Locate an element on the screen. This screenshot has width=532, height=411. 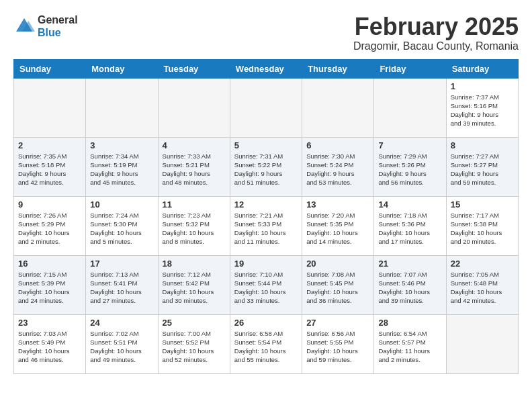
day-info: Sunrise: 7:03 AM Sunset: 5:49 PM Dayligh… is located at coordinates (50, 347).